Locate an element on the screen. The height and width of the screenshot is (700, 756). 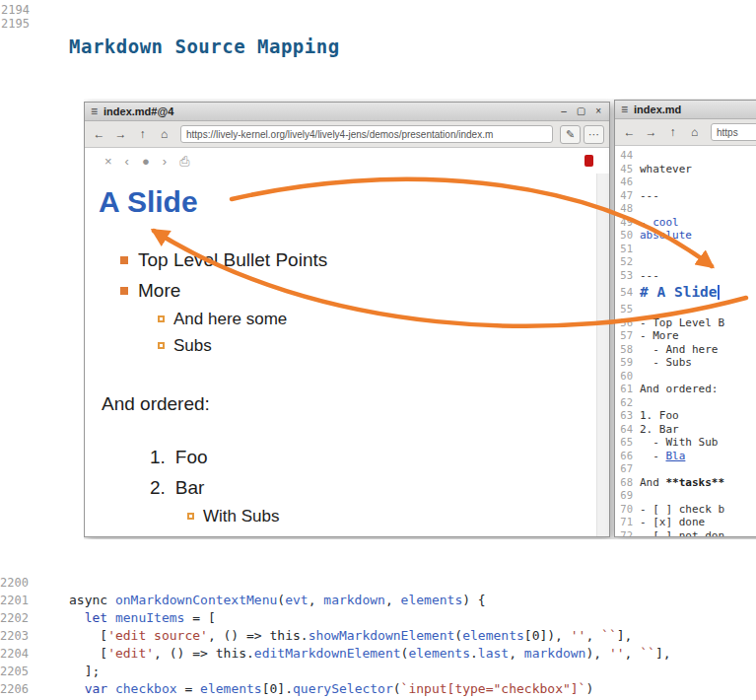
line-number: 62 is located at coordinates (627, 403).